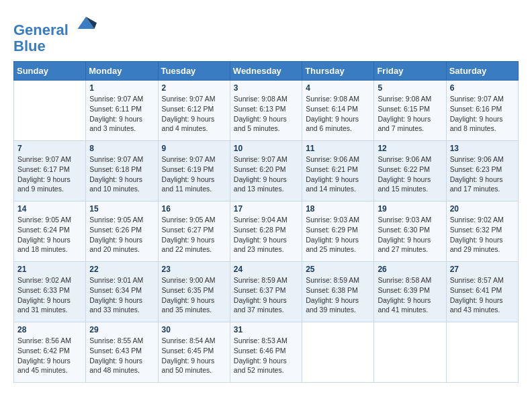  Describe the element at coordinates (482, 114) in the screenshot. I see `day-info: Sunrise: 9:07 AM Sunset: 6:16 PM Dayligh…` at that location.